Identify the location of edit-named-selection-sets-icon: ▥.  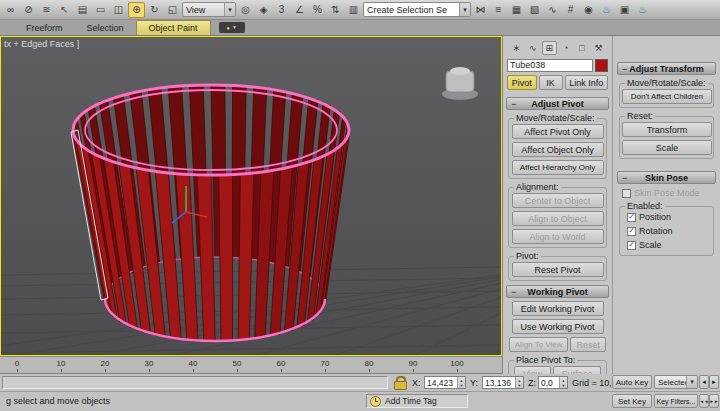
(354, 10).